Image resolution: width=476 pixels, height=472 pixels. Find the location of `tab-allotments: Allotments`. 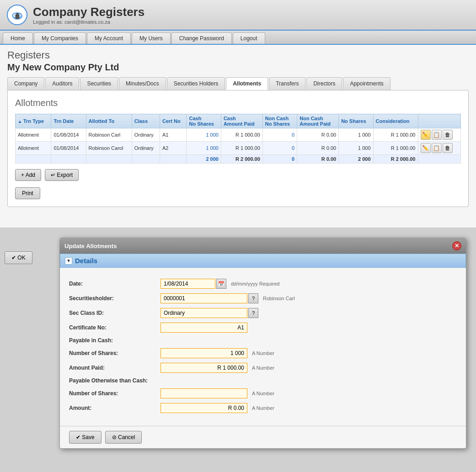

tab-allotments: Allotments is located at coordinates (247, 84).